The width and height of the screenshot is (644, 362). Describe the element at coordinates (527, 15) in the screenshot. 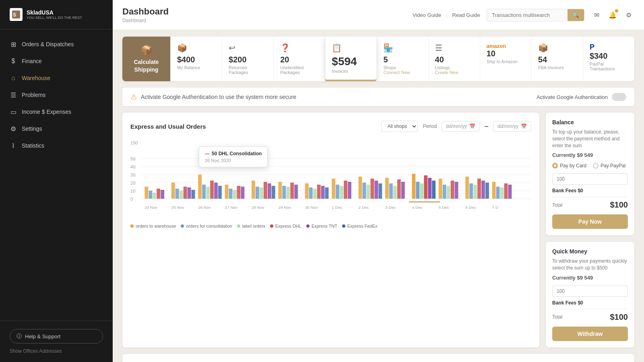

I see `search-input` at that location.